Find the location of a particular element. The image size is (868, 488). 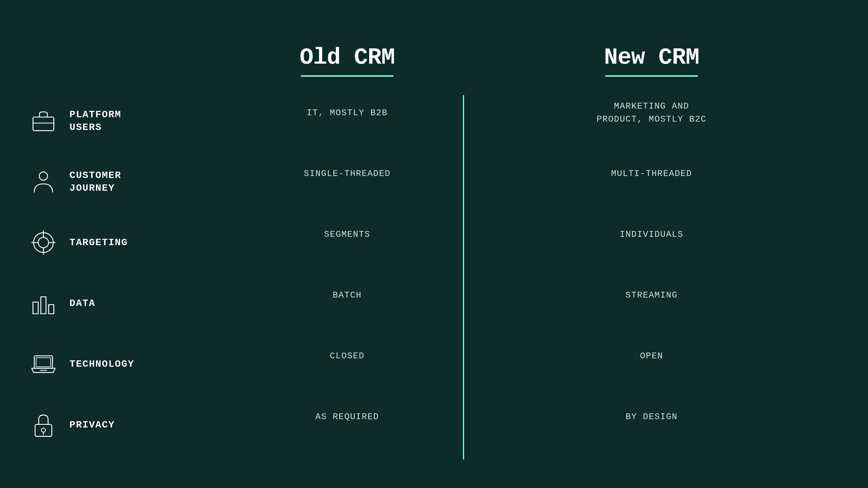

new-crm-header: New CRM is located at coordinates (652, 57).